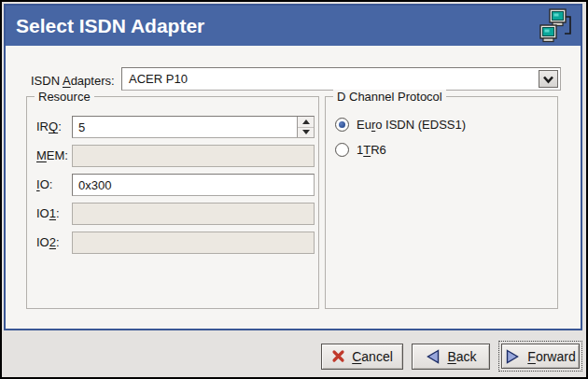  Describe the element at coordinates (52, 155) in the screenshot. I see `mem-label: MEM:` at that location.